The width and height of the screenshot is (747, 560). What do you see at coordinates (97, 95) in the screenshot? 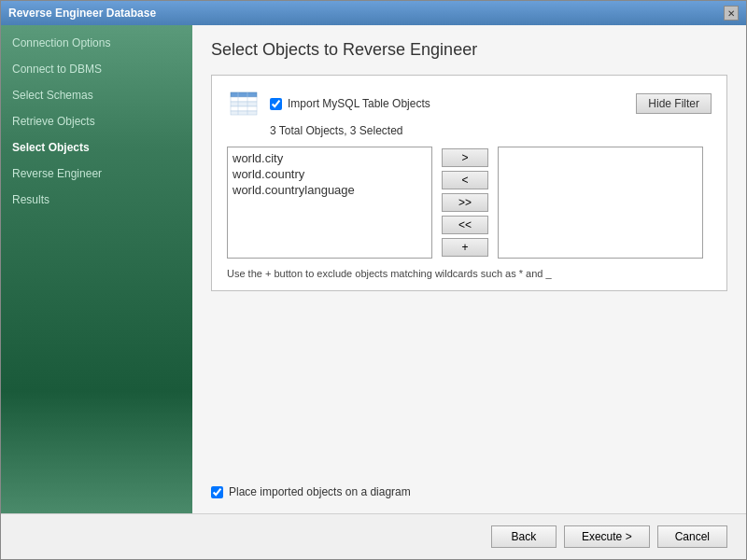
I see `sidebar-item-select-schemas: Select Schemas` at bounding box center [97, 95].